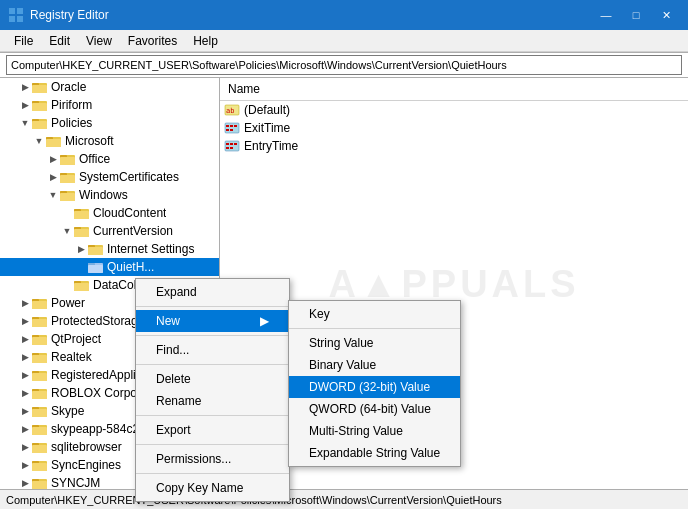  What do you see at coordinates (152, 41) in the screenshot?
I see `menu-favorites: Favorites` at bounding box center [152, 41].